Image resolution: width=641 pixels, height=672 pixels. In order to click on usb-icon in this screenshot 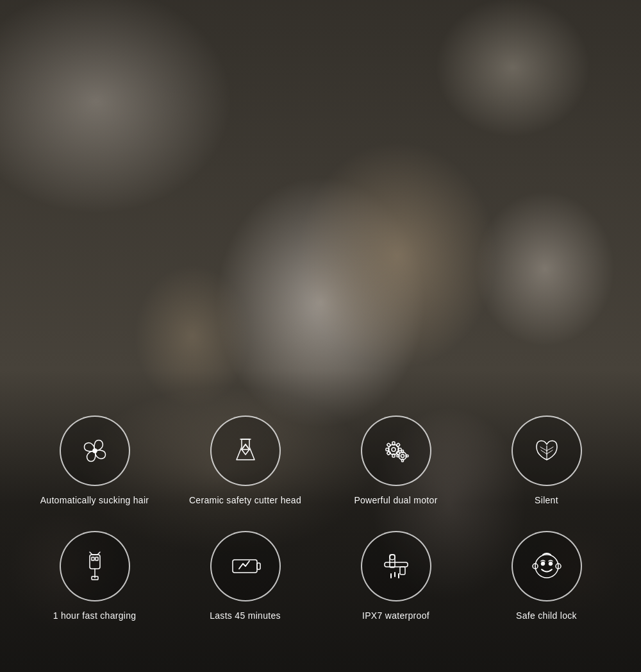, I will do `click(95, 566)`.